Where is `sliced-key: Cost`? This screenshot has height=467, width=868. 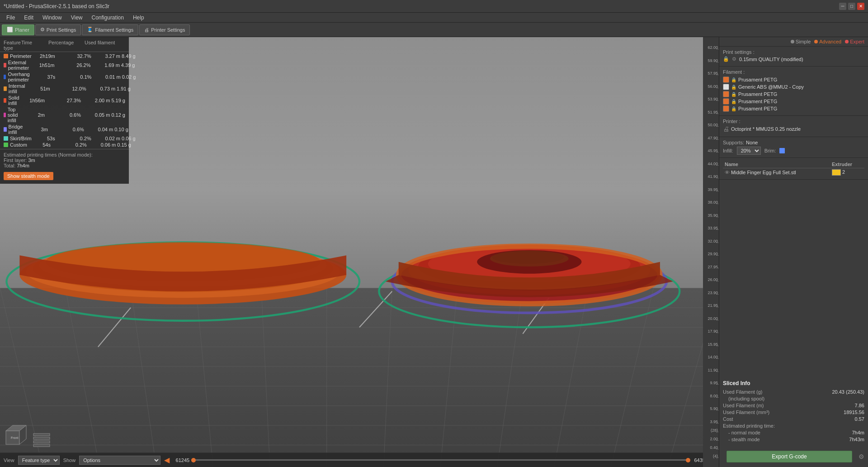
sliced-key: Cost is located at coordinates (728, 419).